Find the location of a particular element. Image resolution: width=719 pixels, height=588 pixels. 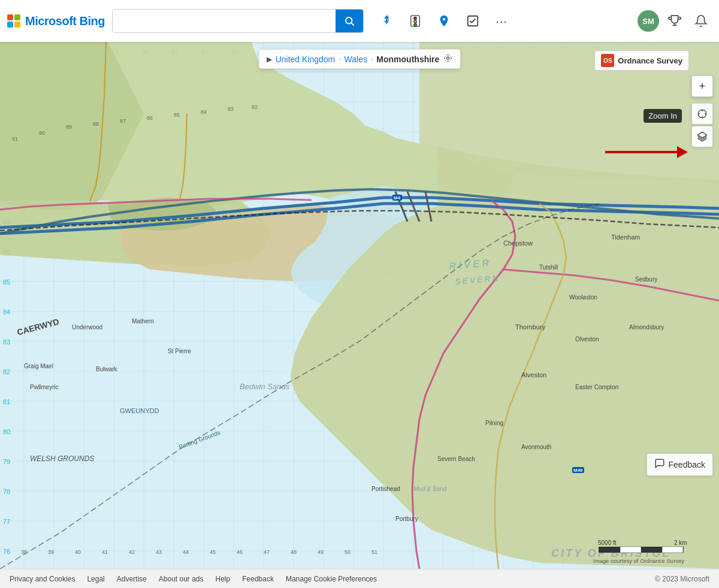

svg-text: 78 is located at coordinates (7, 492).